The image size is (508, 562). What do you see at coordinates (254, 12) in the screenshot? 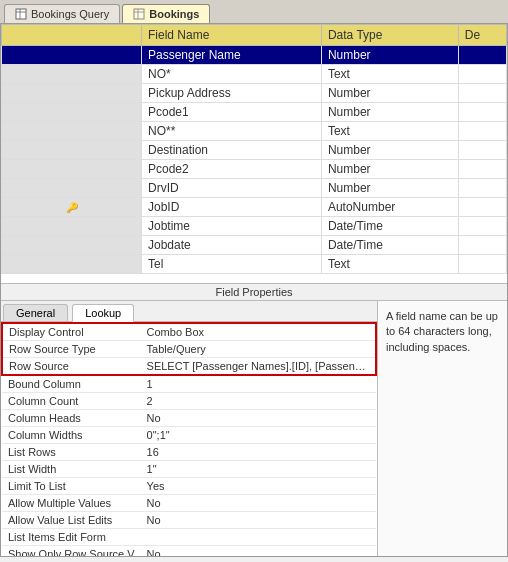
I see `tab-bar: Bookings Query Bookings` at bounding box center [254, 12].